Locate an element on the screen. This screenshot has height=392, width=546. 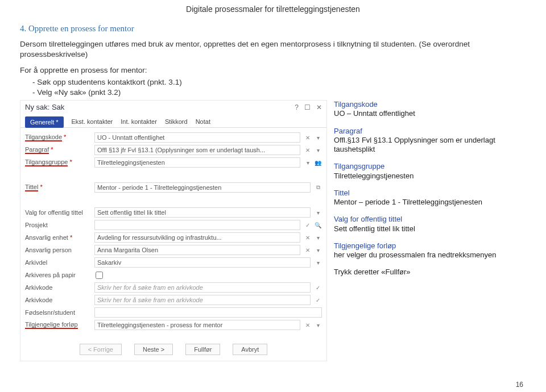
label-arkivkode-2: Arkivkode is located at coordinates (59, 300).